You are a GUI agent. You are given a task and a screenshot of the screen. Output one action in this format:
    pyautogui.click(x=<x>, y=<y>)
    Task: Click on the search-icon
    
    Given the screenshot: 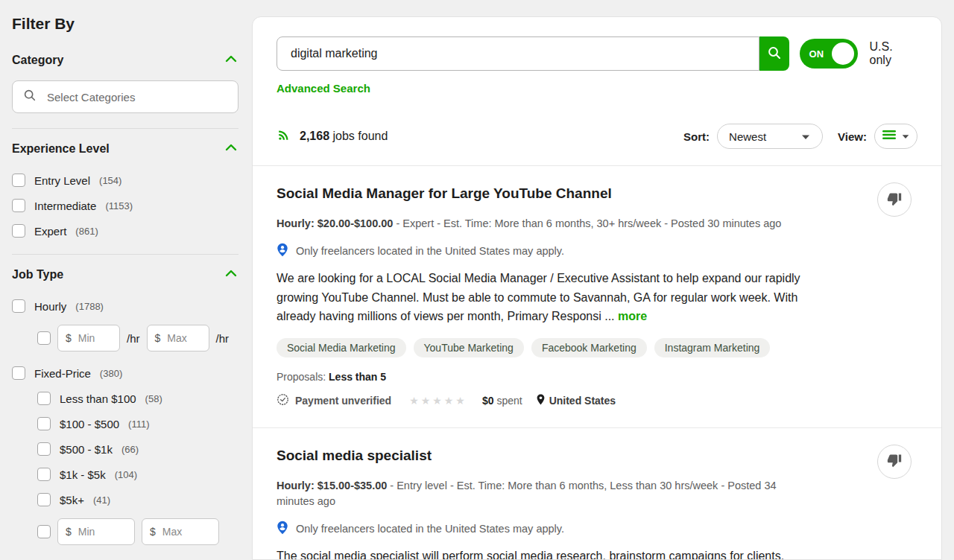 What is the action you would take?
    pyautogui.click(x=774, y=54)
    